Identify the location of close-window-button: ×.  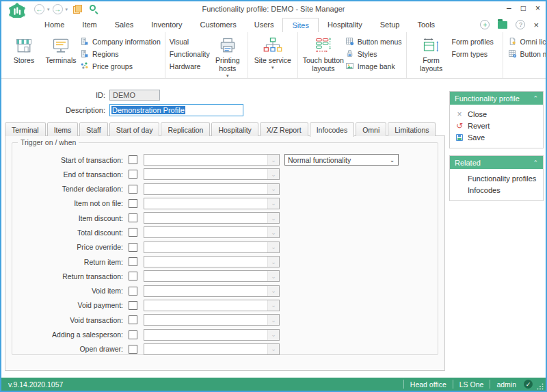
(537, 8).